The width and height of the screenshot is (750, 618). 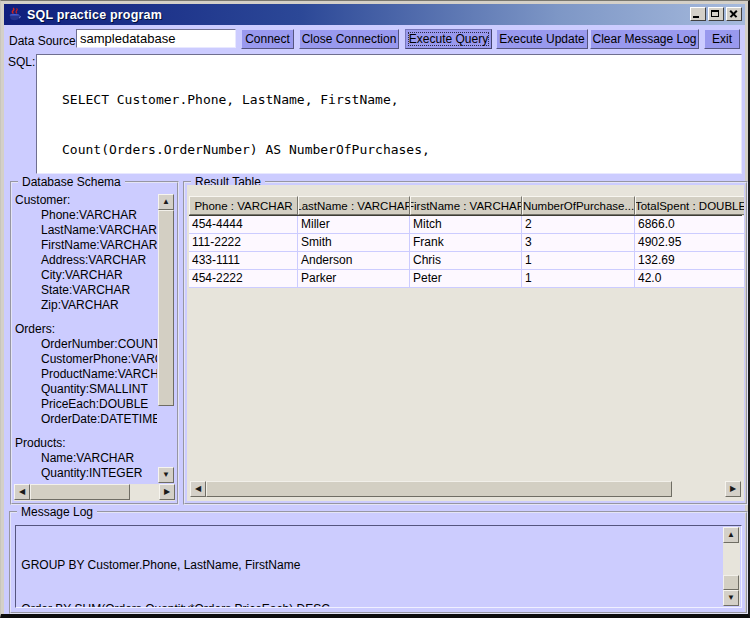 What do you see at coordinates (715, 14) in the screenshot?
I see `maximize-icon` at bounding box center [715, 14].